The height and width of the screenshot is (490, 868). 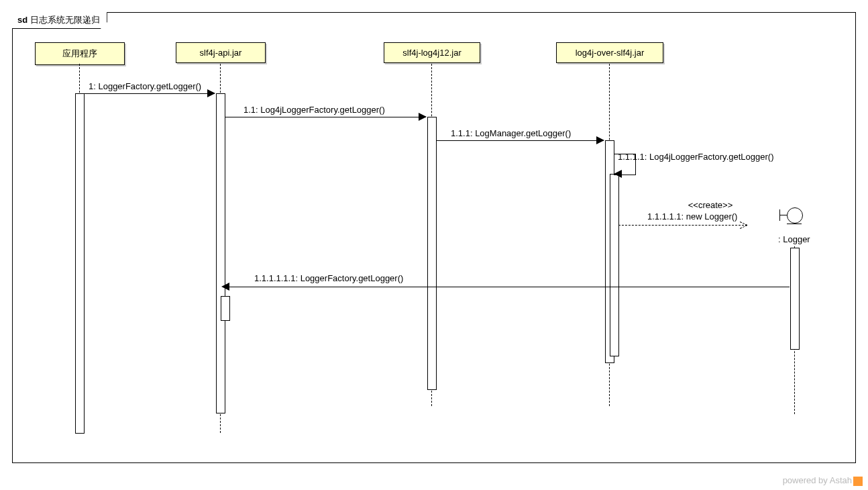 I want to click on diagram-title-prefix: sd, so click(x=23, y=20).